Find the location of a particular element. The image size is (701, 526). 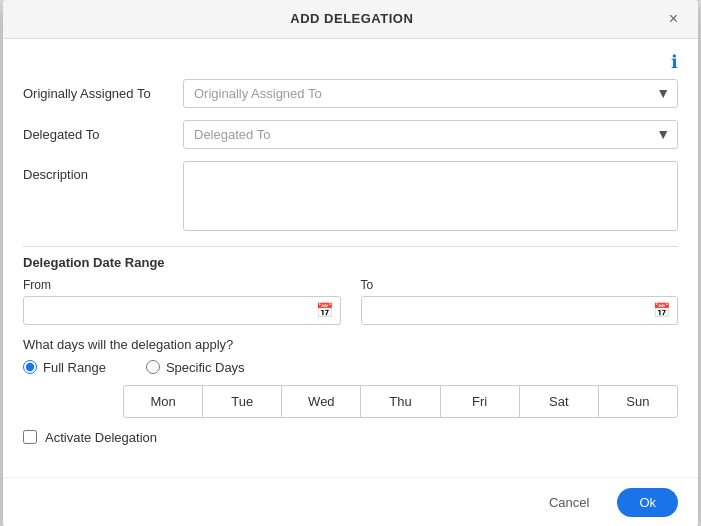

date-to-label: To is located at coordinates (520, 285).